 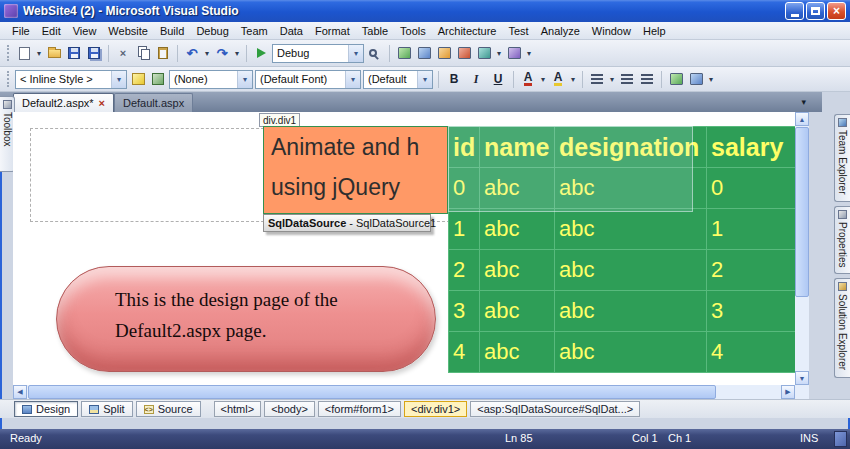 I want to click on new-file-button, so click(x=24, y=53).